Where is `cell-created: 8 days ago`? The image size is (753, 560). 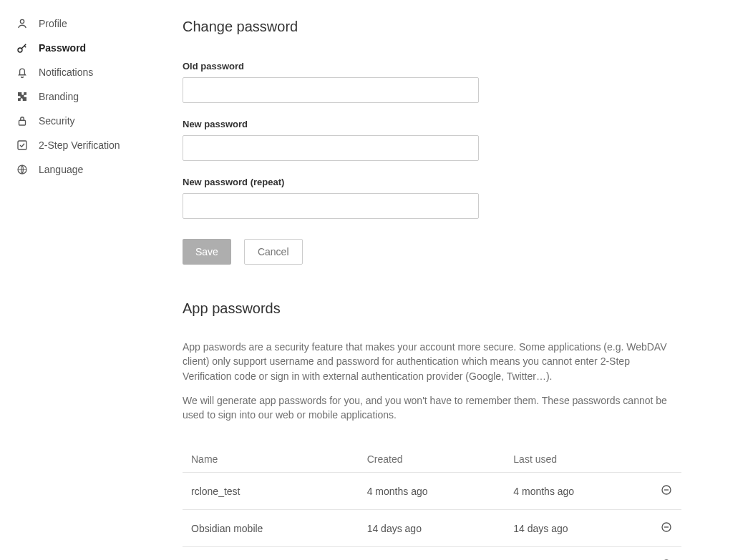 cell-created: 8 days ago is located at coordinates (432, 554).